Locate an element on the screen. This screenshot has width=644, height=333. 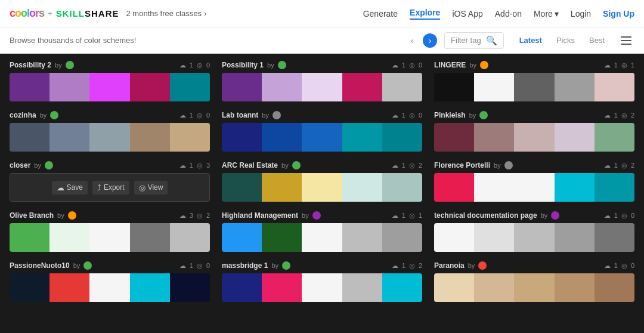
filter-best-button: Best is located at coordinates (597, 41).